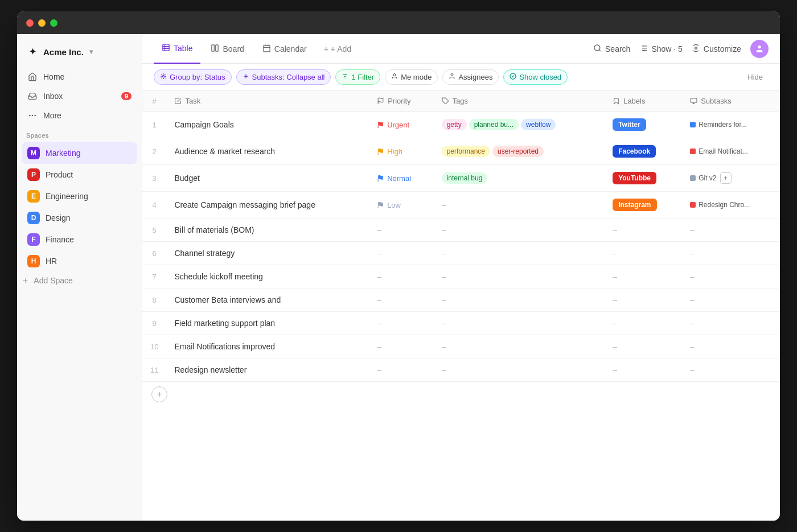 This screenshot has height=532, width=797. I want to click on row-number: 8, so click(154, 300).